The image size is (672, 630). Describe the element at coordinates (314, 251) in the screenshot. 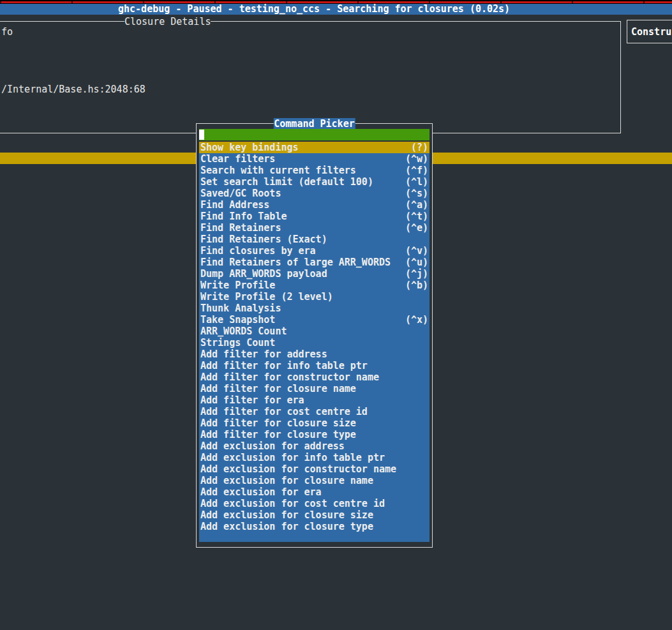

I see `command-list-item: Find closures by era (^v)` at that location.